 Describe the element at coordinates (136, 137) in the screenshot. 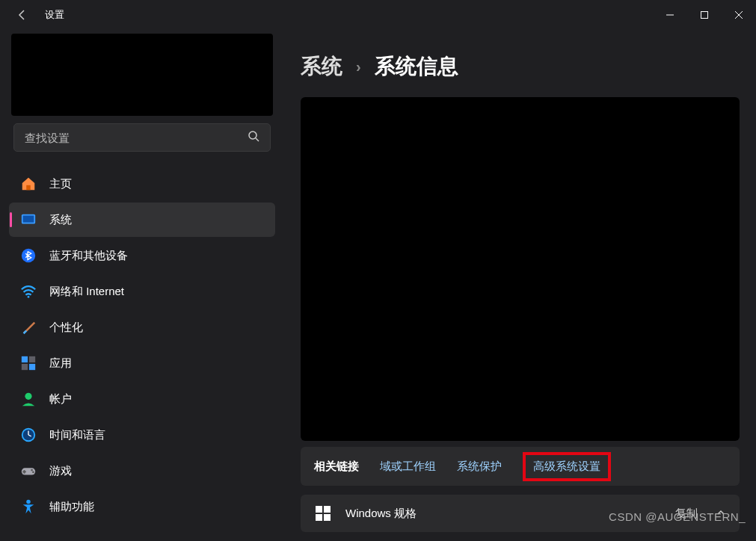

I see `search-input` at that location.